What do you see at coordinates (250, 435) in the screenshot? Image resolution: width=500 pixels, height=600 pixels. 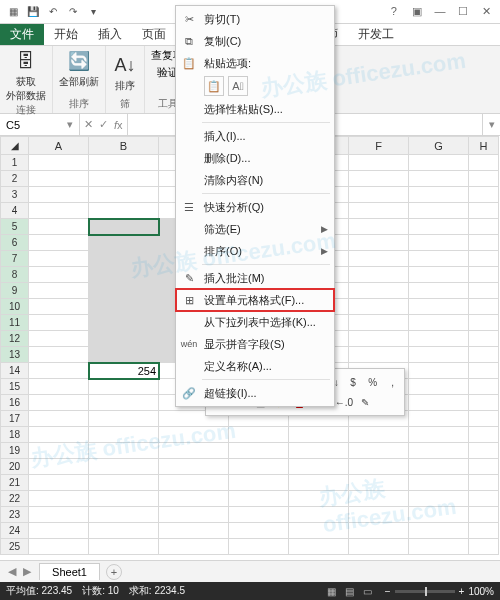 I see `table-row: 18` at bounding box center [250, 435].